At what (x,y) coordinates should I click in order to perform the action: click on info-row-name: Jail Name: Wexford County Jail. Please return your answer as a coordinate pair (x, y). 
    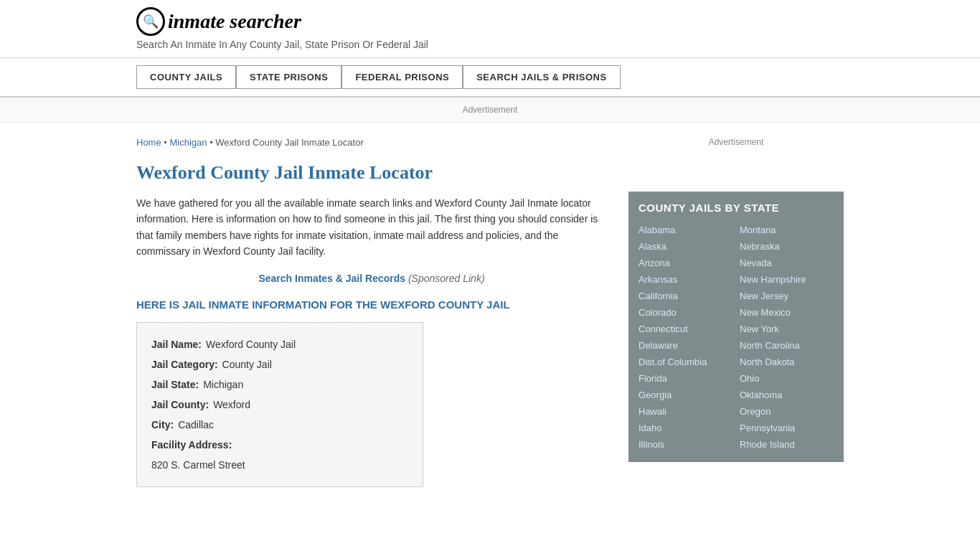
    Looking at the image, I should click on (280, 344).